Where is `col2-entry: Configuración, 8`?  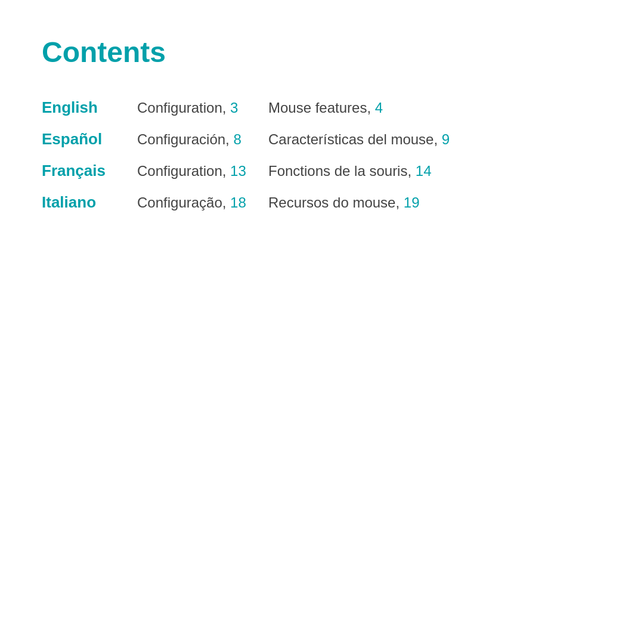
col2-entry: Configuración, 8 is located at coordinates (203, 140).